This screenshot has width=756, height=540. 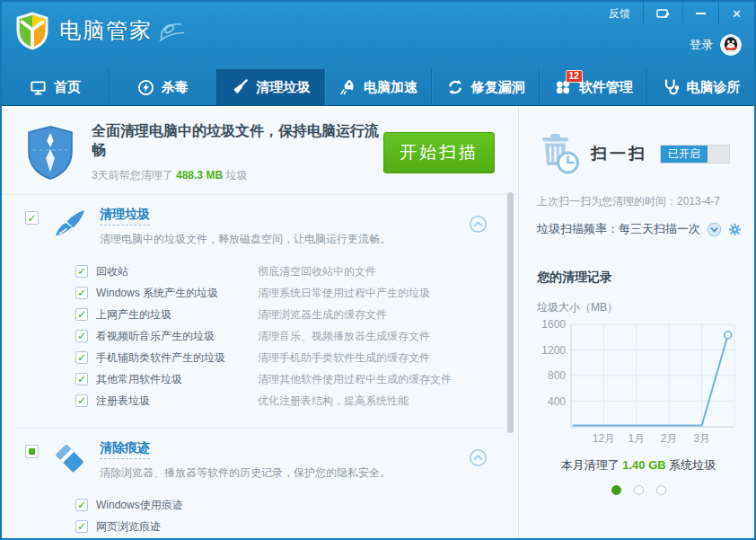 What do you see at coordinates (646, 229) in the screenshot?
I see `scan-frequency-row: 垃圾扫描频率：每三天扫描一次` at bounding box center [646, 229].